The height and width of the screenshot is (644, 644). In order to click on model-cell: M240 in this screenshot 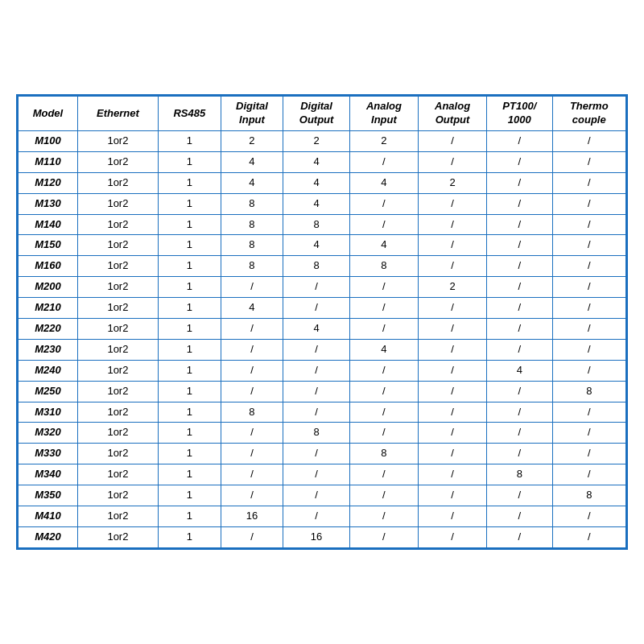, I will do `click(48, 370)`.